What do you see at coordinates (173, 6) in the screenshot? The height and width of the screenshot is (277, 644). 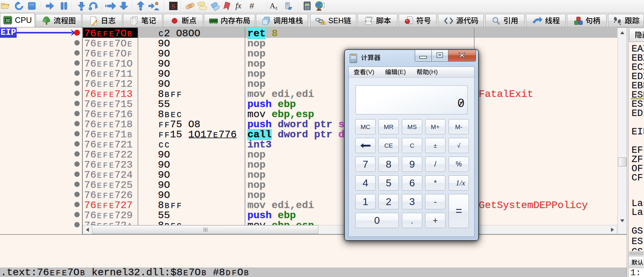 I see `svg-text: S` at bounding box center [173, 6].